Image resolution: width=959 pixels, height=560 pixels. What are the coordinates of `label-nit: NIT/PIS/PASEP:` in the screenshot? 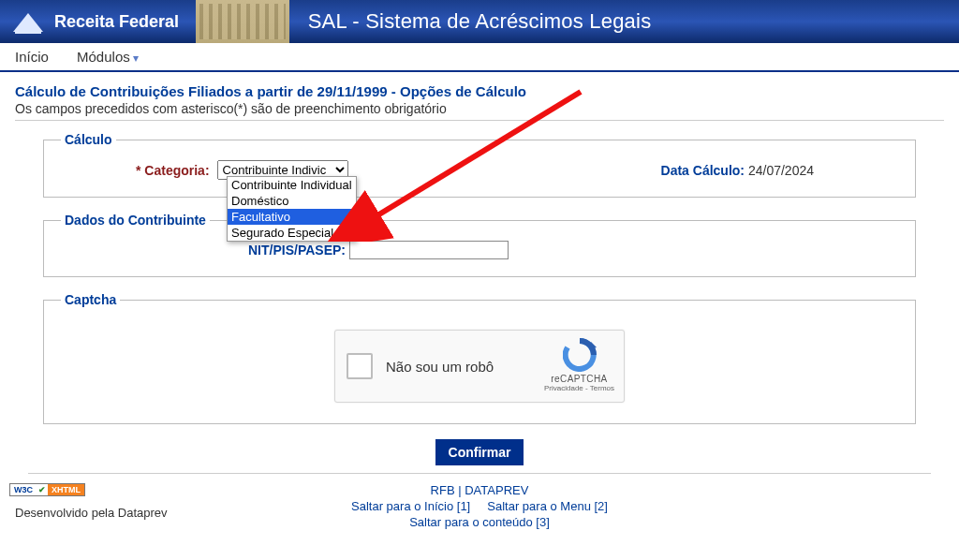 It's located at (297, 250).